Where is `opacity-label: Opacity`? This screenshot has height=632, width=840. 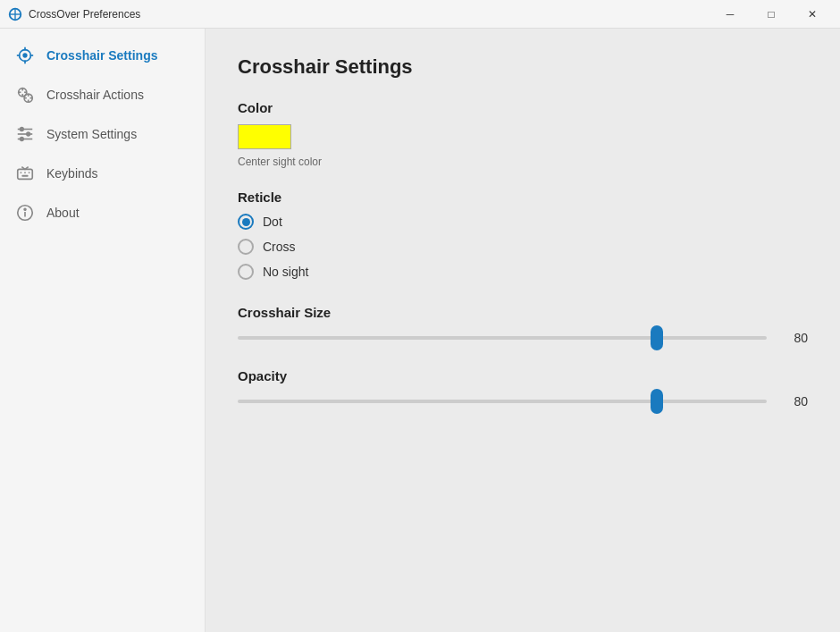 opacity-label: Opacity is located at coordinates (523, 375).